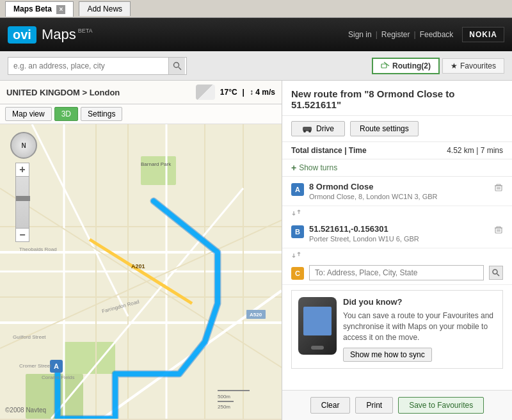 This screenshot has height=420, width=512. Describe the element at coordinates (496, 273) in the screenshot. I see `waypoint-c-search` at that location.